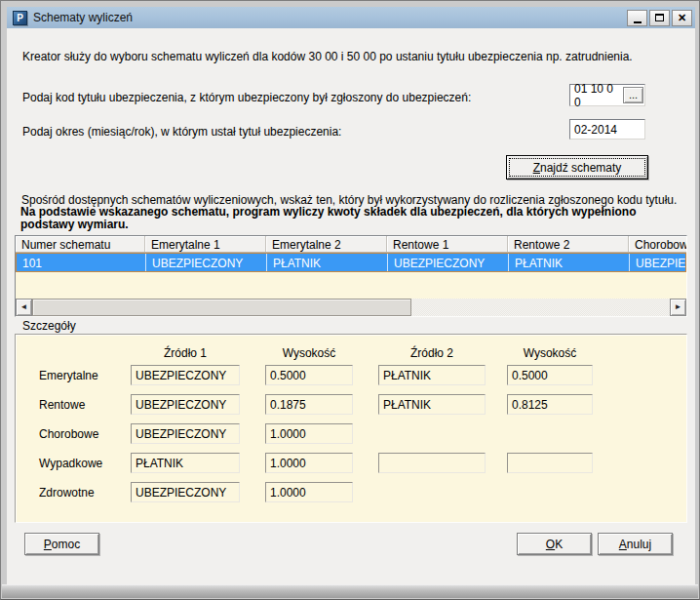 This screenshot has height=600, width=700. What do you see at coordinates (328, 262) in the screenshot?
I see `scheme-cell-3: PŁATNIK` at bounding box center [328, 262].